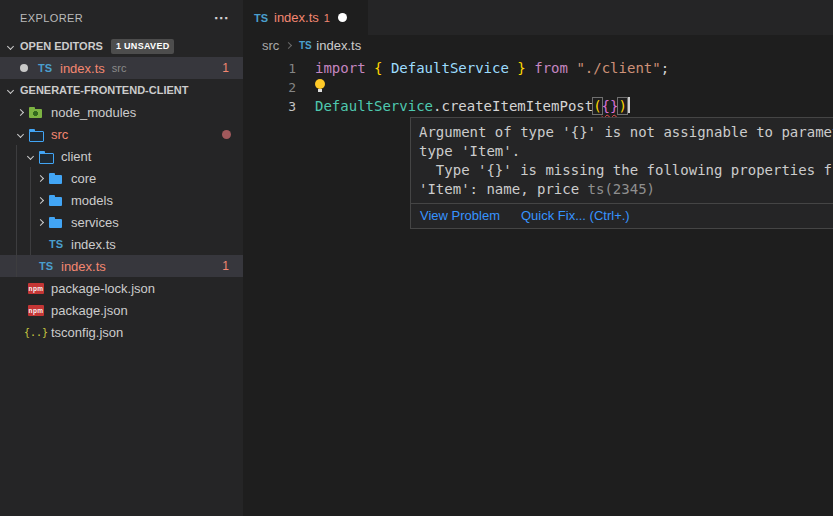  I want to click on tree-item-core: core, so click(122, 178).